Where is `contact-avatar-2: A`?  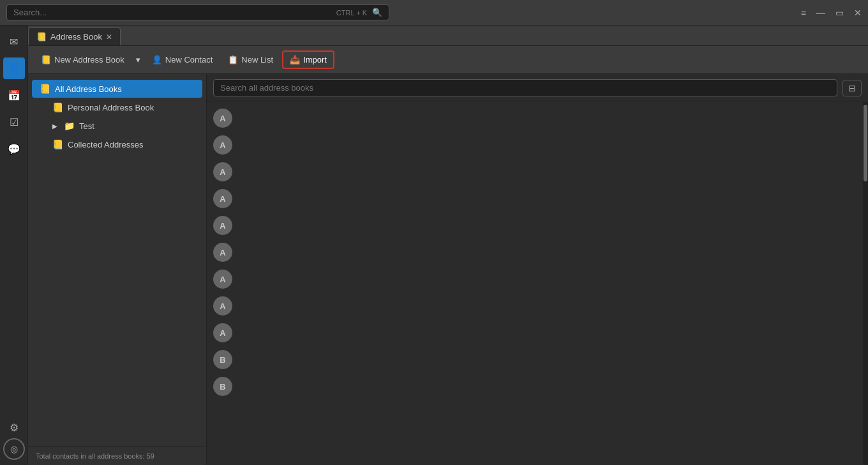 contact-avatar-2: A is located at coordinates (223, 145).